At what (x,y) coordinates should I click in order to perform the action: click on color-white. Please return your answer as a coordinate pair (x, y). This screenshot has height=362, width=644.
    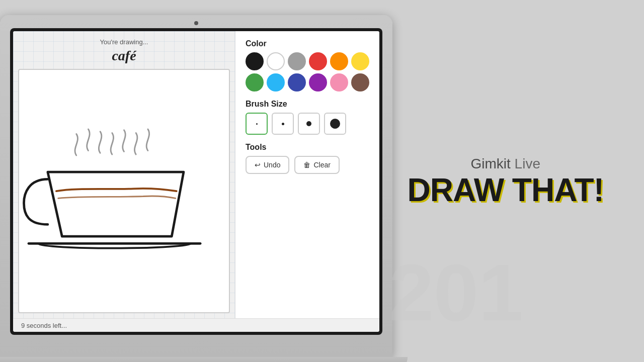
    Looking at the image, I should click on (276, 61).